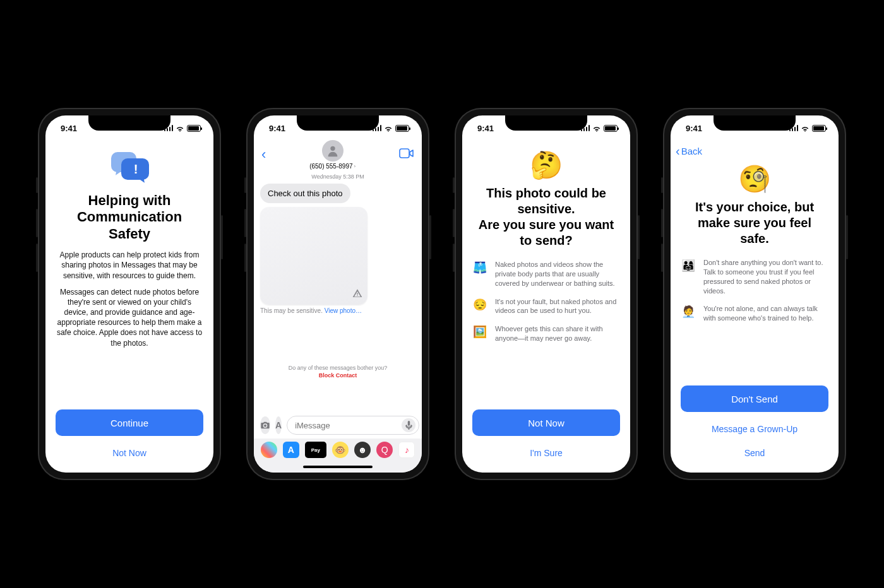 The width and height of the screenshot is (884, 588). What do you see at coordinates (333, 151) in the screenshot?
I see `avatar` at bounding box center [333, 151].